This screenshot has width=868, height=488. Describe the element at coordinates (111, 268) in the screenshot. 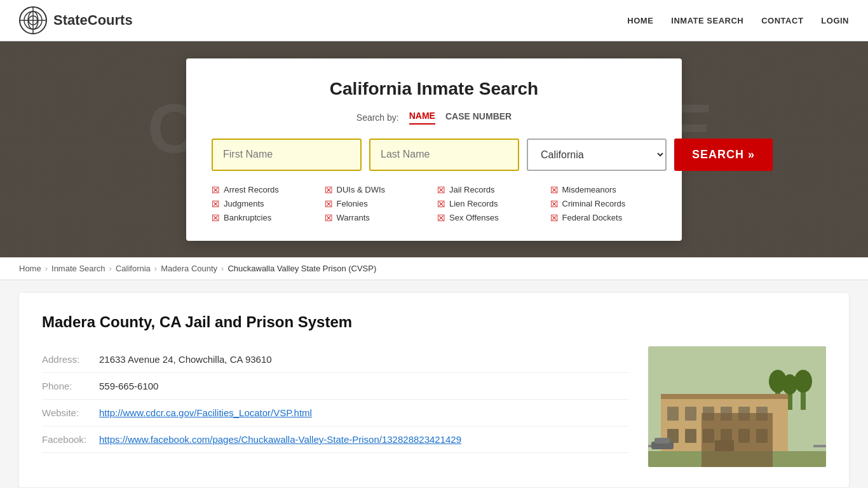

I see `breadcrumb-sep-2: ›` at that location.